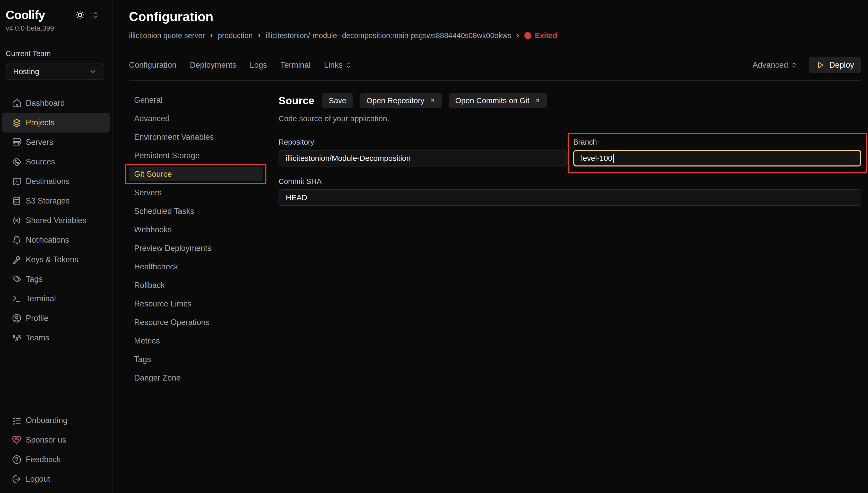  What do you see at coordinates (56, 459) in the screenshot?
I see `sidebar-item-feedback: Feedback` at bounding box center [56, 459].